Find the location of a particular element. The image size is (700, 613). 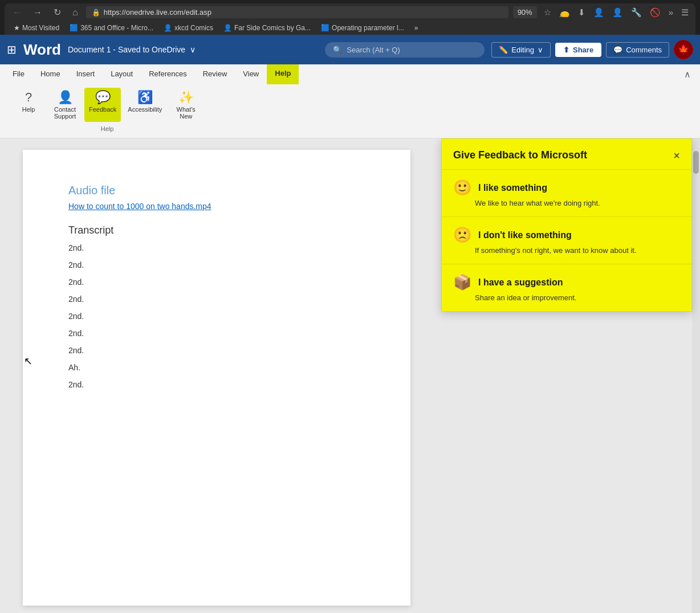

feedback-option-suggestion-header: 📦 I have a suggestion is located at coordinates (567, 283).